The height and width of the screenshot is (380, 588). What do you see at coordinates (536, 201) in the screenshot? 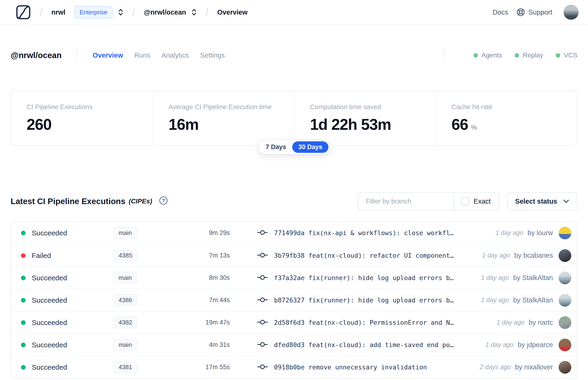
I see `select-status-label: Select status` at bounding box center [536, 201].